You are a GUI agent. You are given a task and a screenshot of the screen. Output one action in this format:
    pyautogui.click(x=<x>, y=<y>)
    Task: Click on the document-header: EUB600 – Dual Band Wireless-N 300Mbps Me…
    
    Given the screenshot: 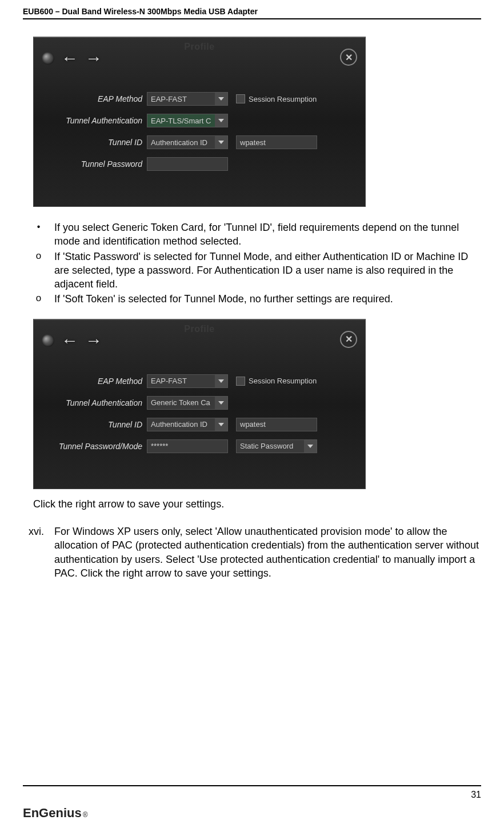 What is the action you would take?
    pyautogui.click(x=252, y=13)
    